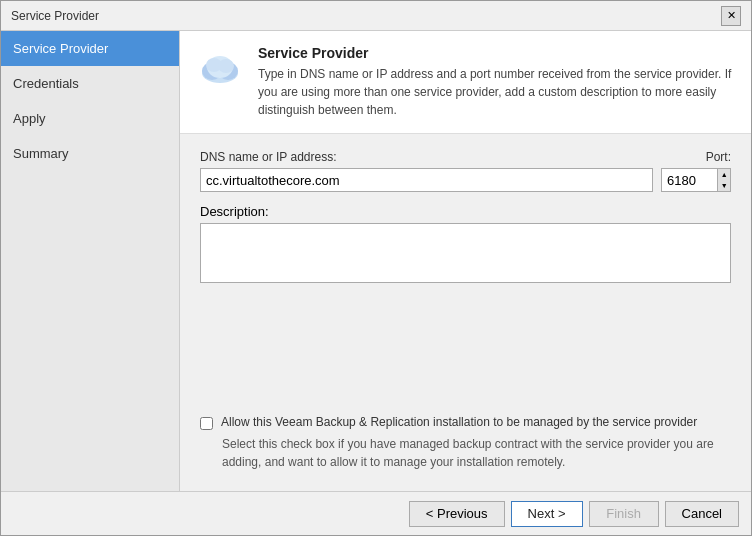 The image size is (752, 536). Describe the element at coordinates (206, 424) in the screenshot. I see `managed-checkbox` at that location.